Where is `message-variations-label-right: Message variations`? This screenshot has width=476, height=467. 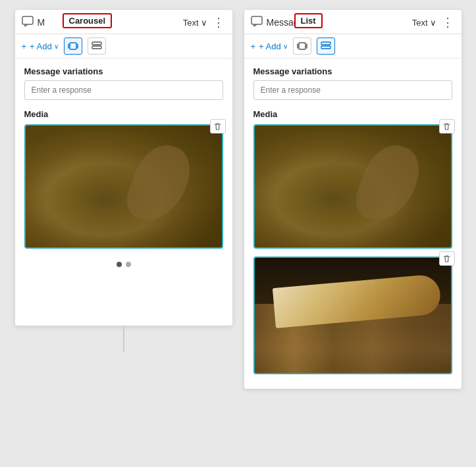
message-variations-label-right: Message variations is located at coordinates (353, 71).